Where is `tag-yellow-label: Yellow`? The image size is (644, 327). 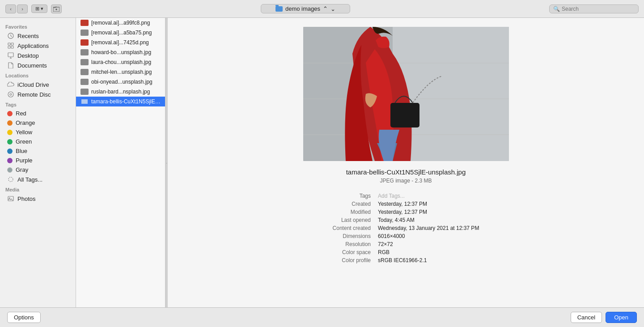
tag-yellow-label: Yellow is located at coordinates (24, 132).